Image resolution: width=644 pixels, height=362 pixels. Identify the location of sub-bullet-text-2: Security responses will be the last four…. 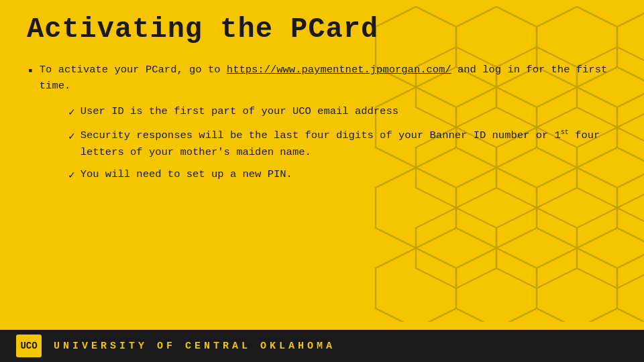
(349, 144).